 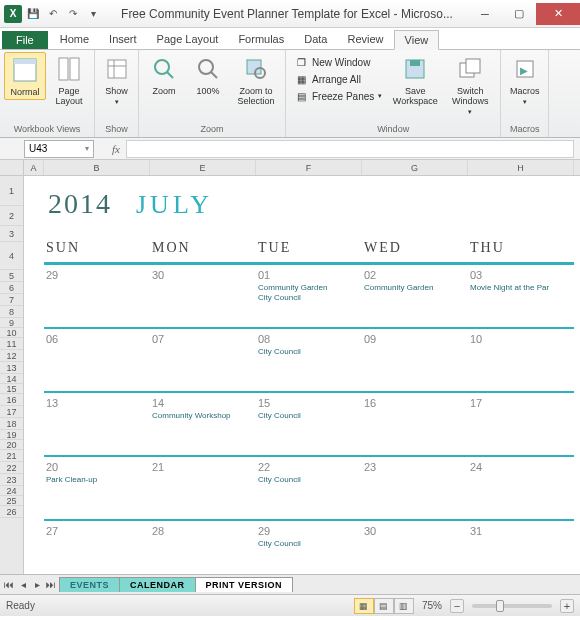 I want to click on calendar-cell: 17, so click(x=521, y=424).